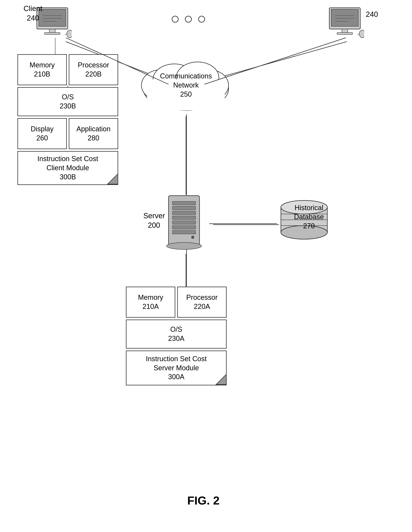  I want to click on client-right-label: 240, so click(372, 15).